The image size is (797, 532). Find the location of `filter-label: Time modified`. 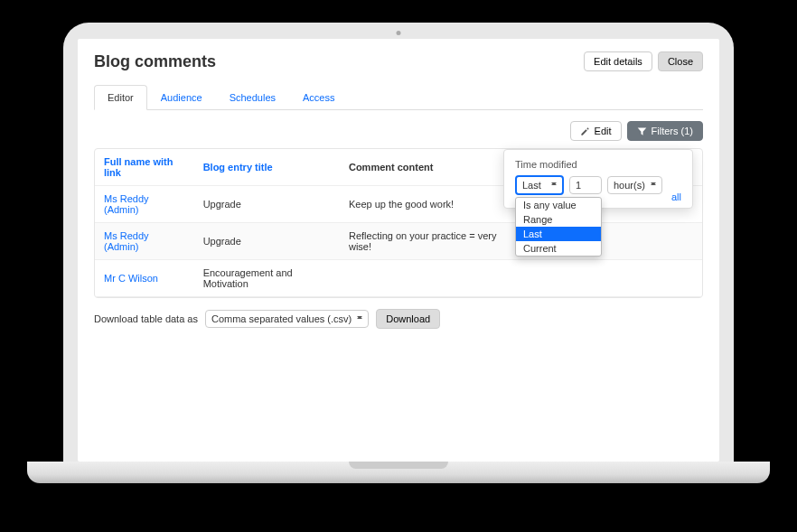

filter-label: Time modified is located at coordinates (598, 164).